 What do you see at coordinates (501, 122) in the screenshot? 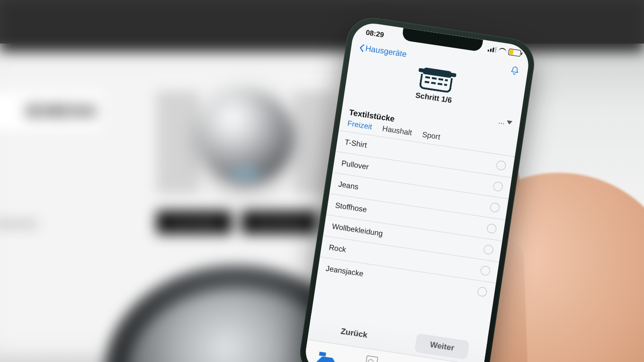
I see `more-label: ...` at bounding box center [501, 122].